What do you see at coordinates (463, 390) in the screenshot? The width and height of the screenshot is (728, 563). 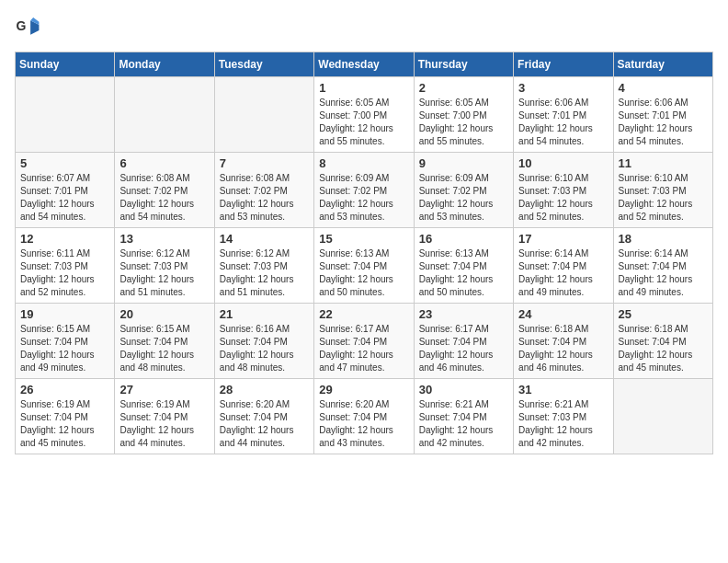 I see `day-number: 30` at bounding box center [463, 390].